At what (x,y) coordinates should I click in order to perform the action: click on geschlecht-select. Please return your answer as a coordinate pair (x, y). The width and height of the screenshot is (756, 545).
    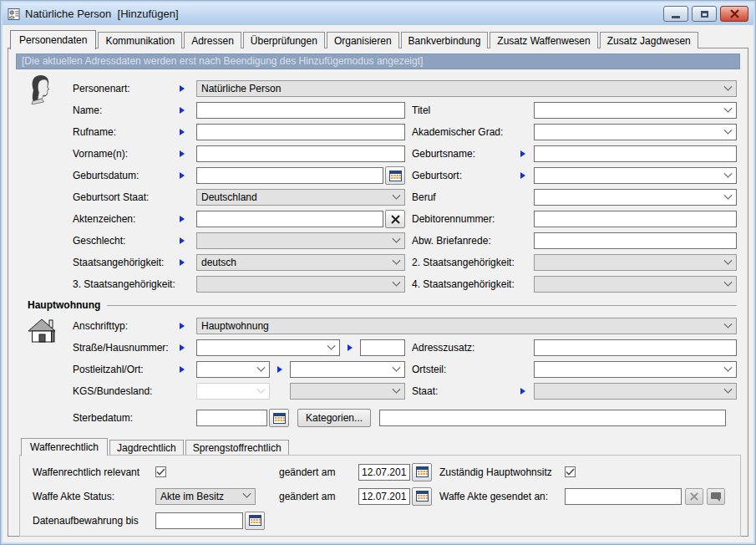
    Looking at the image, I should click on (301, 241).